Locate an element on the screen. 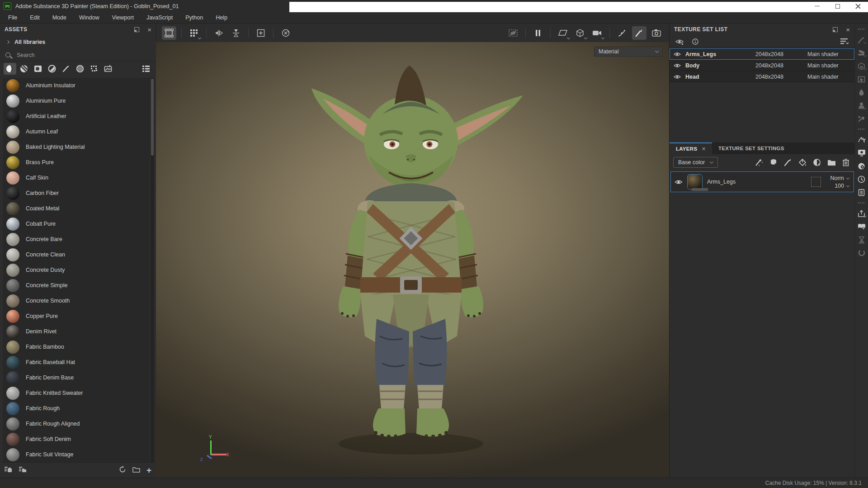 This screenshot has width=868, height=488. asset-list-item: Concrete Dusty is located at coordinates (76, 270).